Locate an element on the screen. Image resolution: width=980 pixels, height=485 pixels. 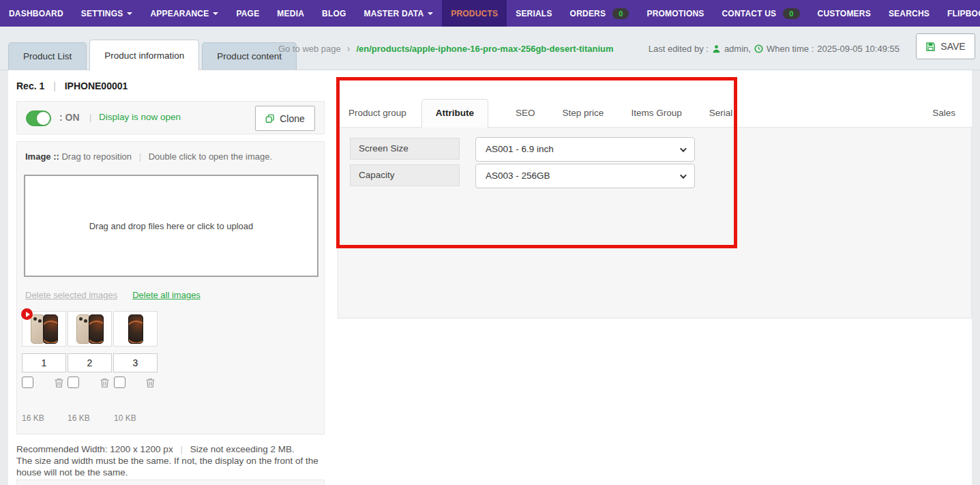
note-max-size: Size not exceeding 2 MB. is located at coordinates (243, 449).